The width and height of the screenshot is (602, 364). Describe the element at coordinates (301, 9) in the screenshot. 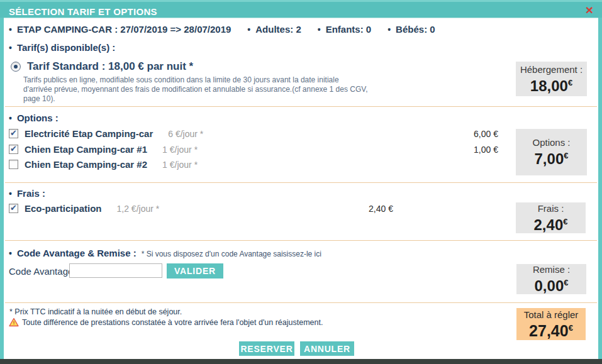

I see `dialog-titlebar: SÉLECTION TARIF ET OPTIONS ×` at that location.